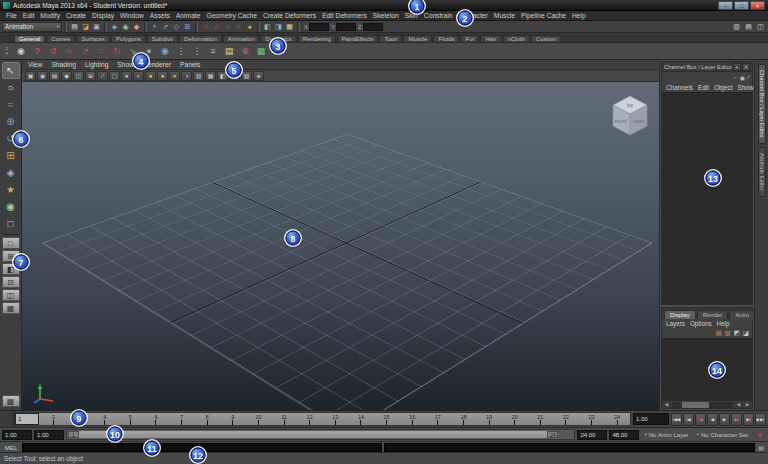 Image resolution: width=768 pixels, height=464 pixels. I want to click on frame-tick: 3, so click(79, 419).